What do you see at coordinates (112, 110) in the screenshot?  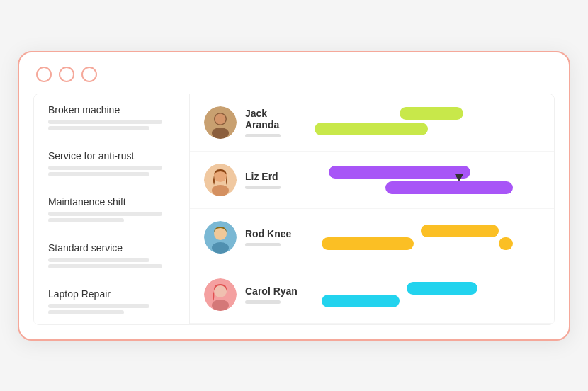 I see `sidebar-item-title: Broken machine` at bounding box center [112, 110].